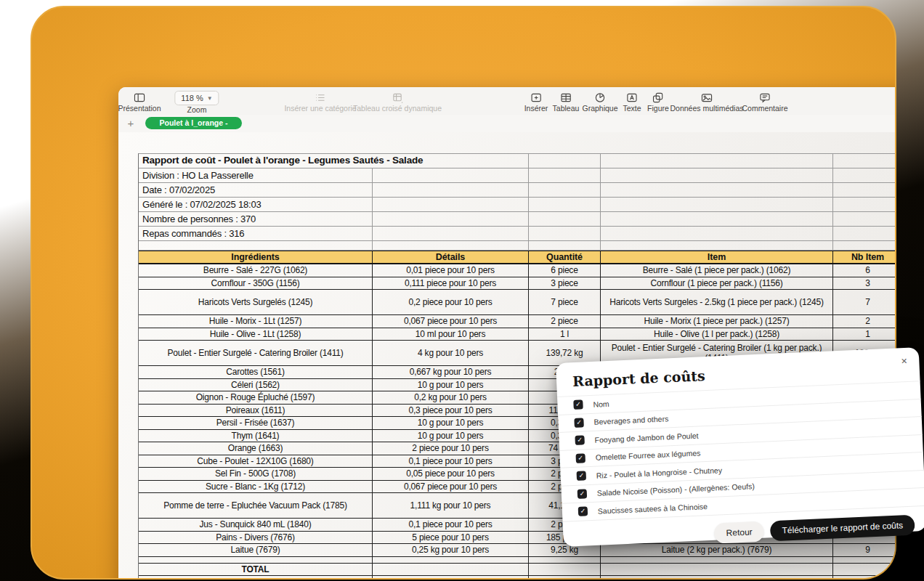  I want to click on ingredient-cell: Oignon - Rouge Épluché (1597), so click(256, 398).